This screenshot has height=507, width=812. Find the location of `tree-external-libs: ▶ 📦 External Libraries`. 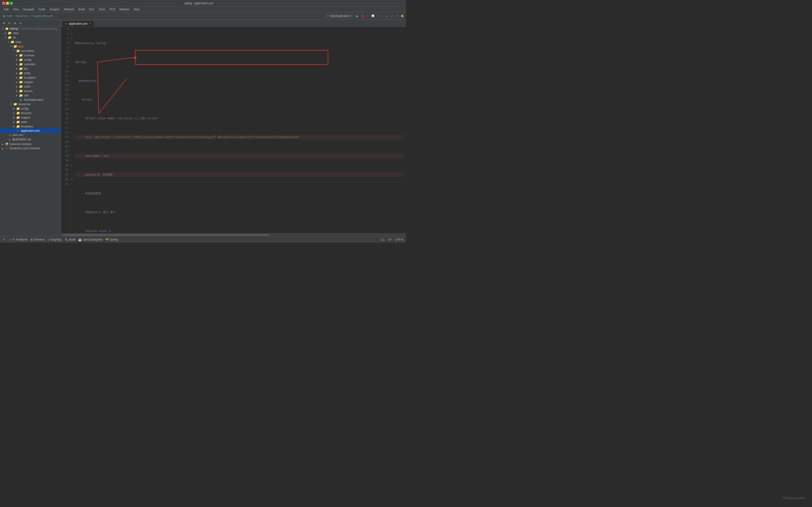

tree-external-libs: ▶ 📦 External Libraries is located at coordinates (30, 144).